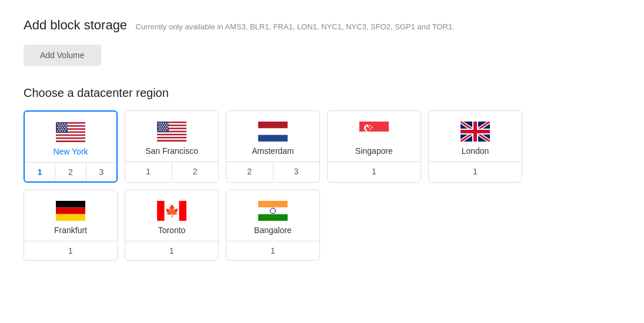 Image resolution: width=644 pixels, height=323 pixels. I want to click on region-card-new-york: New York123, so click(71, 147).